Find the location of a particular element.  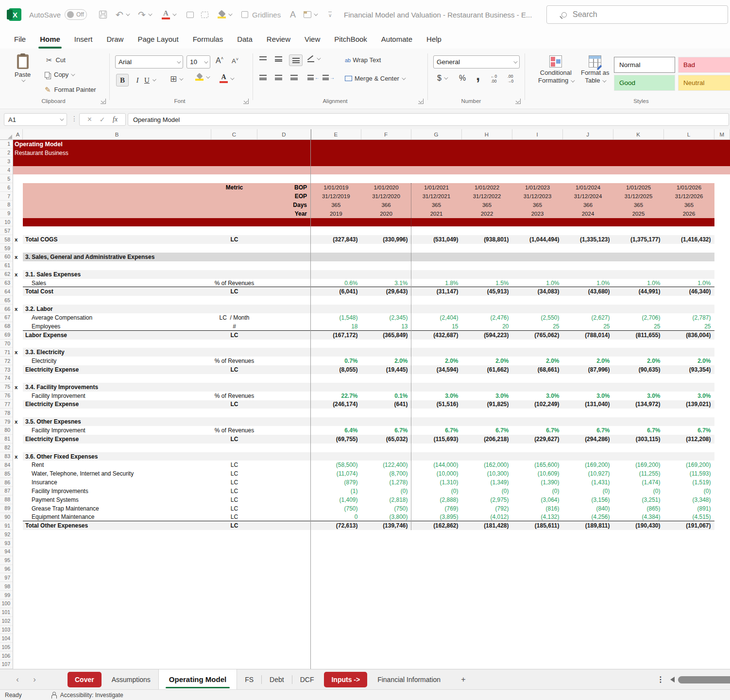

grow-font-button: A˄ is located at coordinates (220, 61).